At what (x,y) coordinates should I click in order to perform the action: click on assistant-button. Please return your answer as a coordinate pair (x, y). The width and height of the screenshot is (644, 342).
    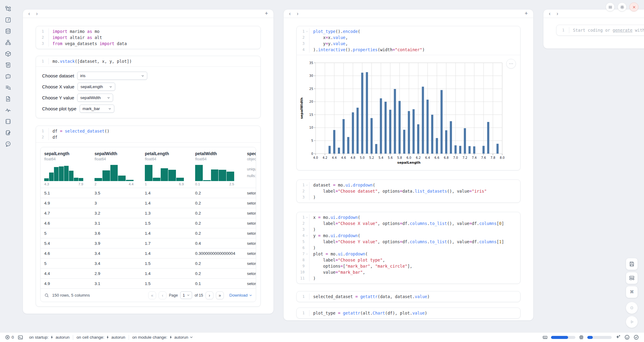
    Looking at the image, I should click on (627, 337).